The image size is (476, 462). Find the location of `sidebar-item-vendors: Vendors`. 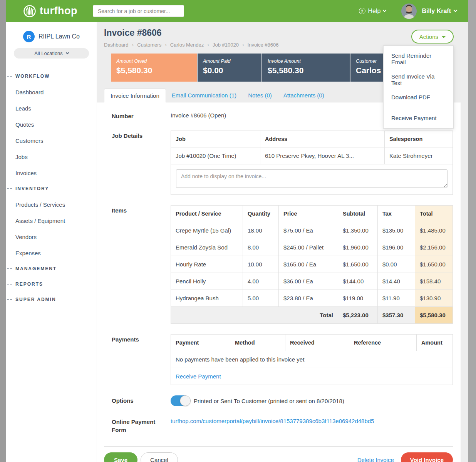

sidebar-item-vendors: Vendors is located at coordinates (56, 237).